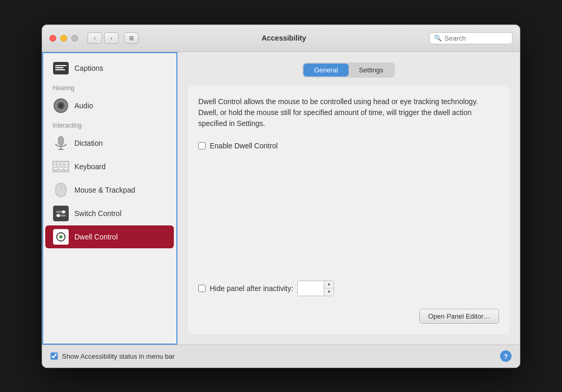 This screenshot has height=392, width=562. I want to click on sidebar-item-dictation: Dictation, so click(109, 143).